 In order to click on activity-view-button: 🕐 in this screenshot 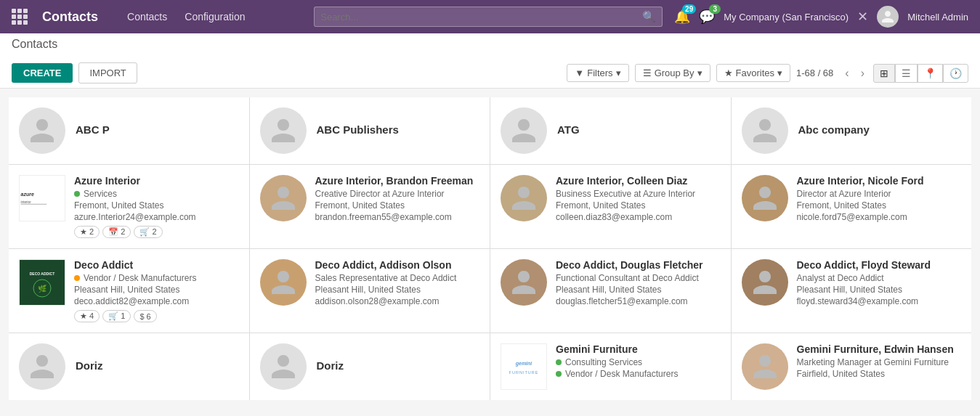, I will do `click(956, 73)`.